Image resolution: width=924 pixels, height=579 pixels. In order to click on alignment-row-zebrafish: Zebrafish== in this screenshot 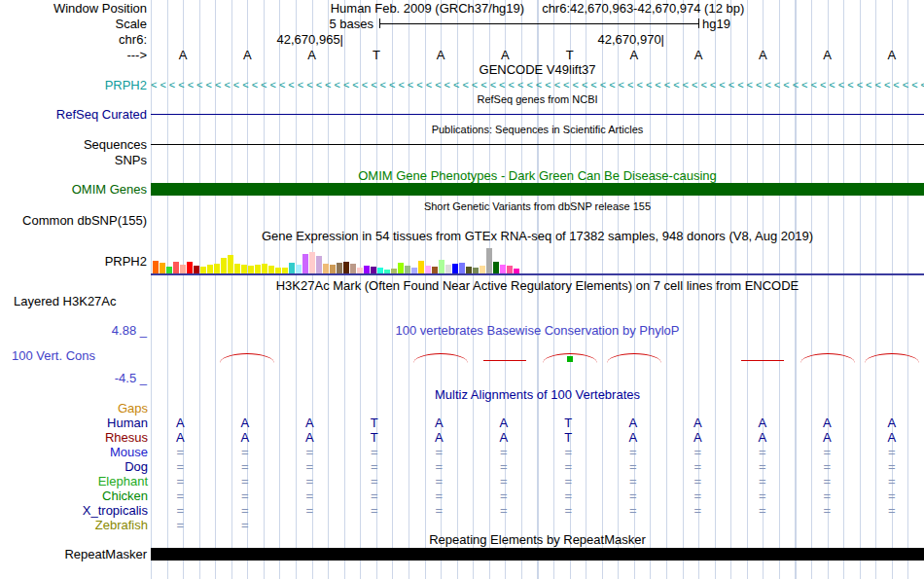, I will do `click(462, 525)`.